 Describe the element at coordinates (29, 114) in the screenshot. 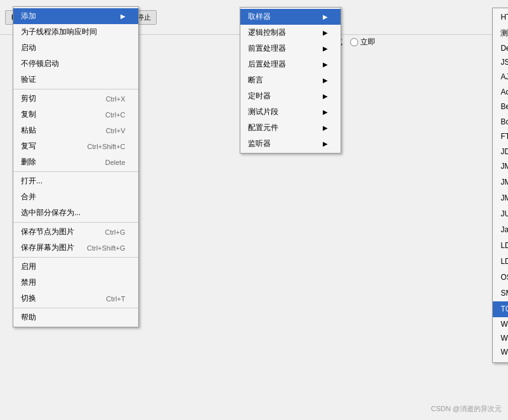

I see `menu-item-copy-label: 复制` at that location.